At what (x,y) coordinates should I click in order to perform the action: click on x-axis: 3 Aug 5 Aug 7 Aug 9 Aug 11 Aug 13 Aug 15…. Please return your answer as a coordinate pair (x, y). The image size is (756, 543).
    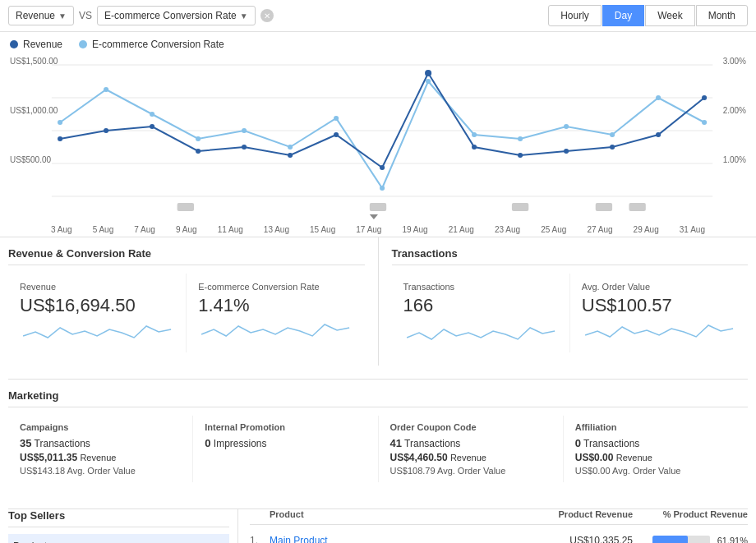
    Looking at the image, I should click on (378, 230).